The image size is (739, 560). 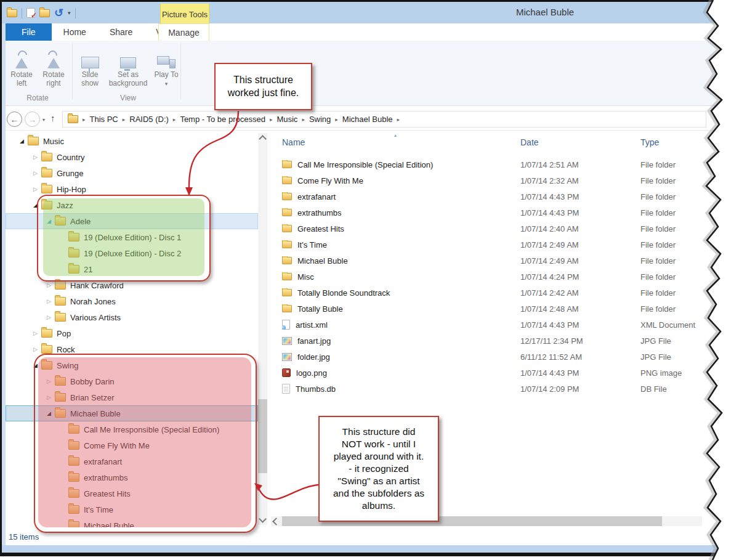 What do you see at coordinates (132, 141) in the screenshot?
I see `tree-row: Music` at bounding box center [132, 141].